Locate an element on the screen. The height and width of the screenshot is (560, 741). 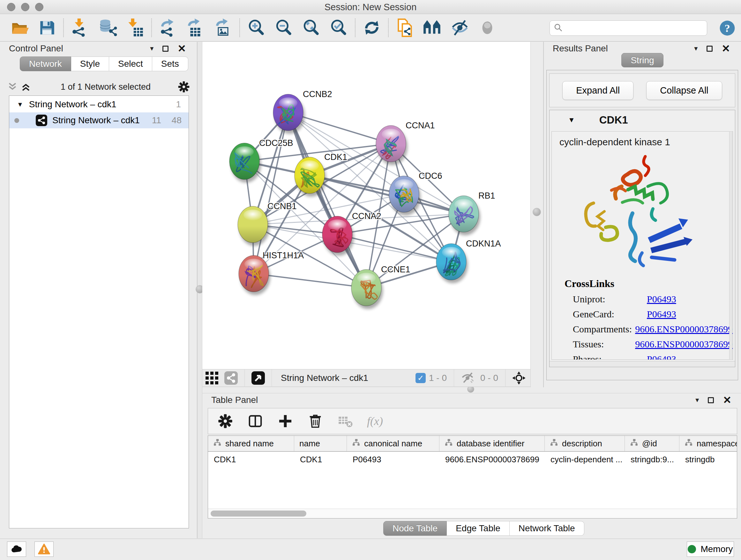
add-column-button is located at coordinates (285, 421).